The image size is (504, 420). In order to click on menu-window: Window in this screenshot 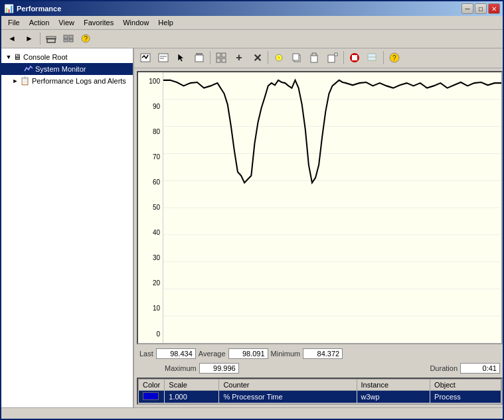, I will do `click(135, 23)`.